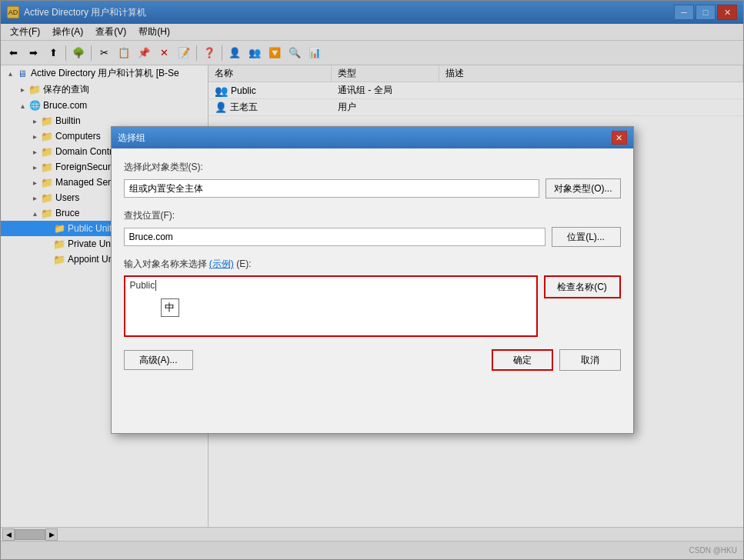 The image size is (744, 560). I want to click on text-cursor, so click(155, 285).